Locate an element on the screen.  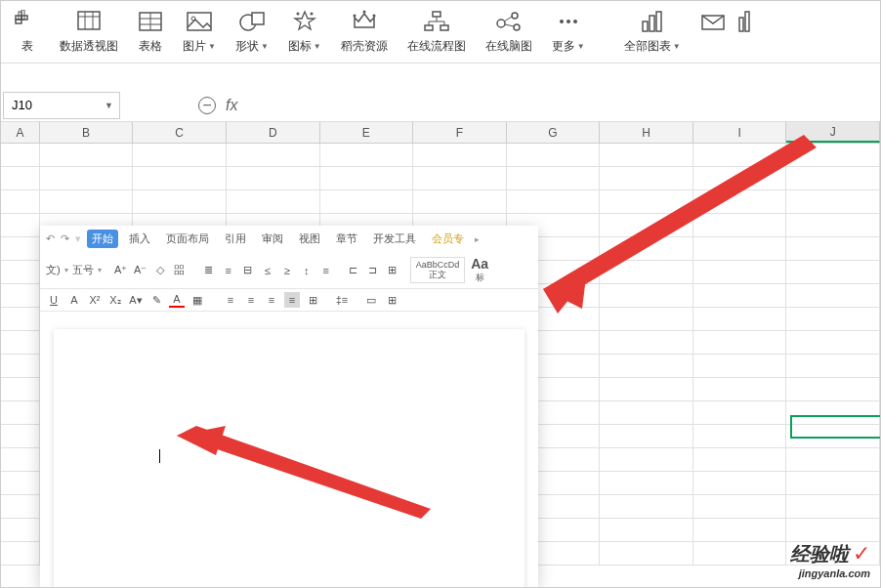
ribbon-label: 图片 is located at coordinates (194, 47).